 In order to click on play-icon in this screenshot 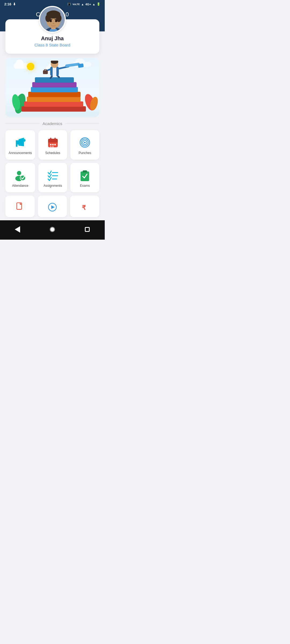, I will do `click(52, 207)`.